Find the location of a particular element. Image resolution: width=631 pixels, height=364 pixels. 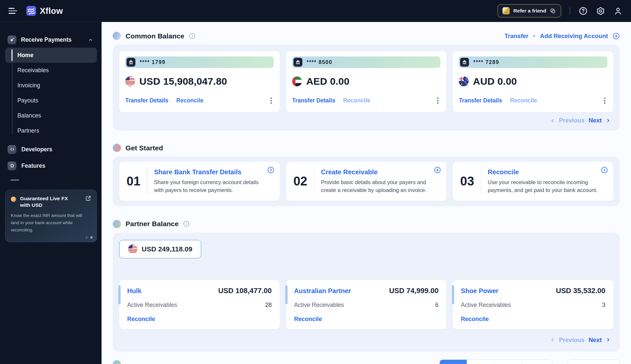

balance-amount: AED 0.00 is located at coordinates (328, 81).